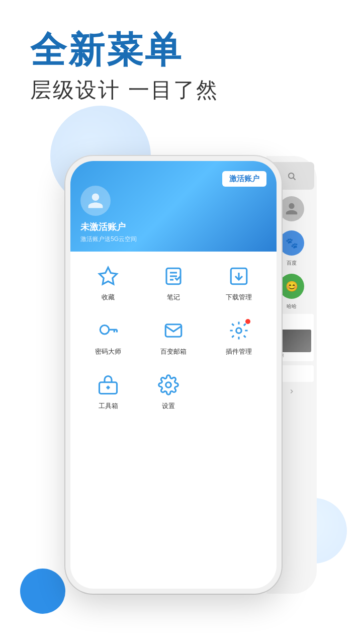 This screenshot has width=362, height=644. Describe the element at coordinates (108, 282) in the screenshot. I see `menu-item-favorites: 收藏` at that location.